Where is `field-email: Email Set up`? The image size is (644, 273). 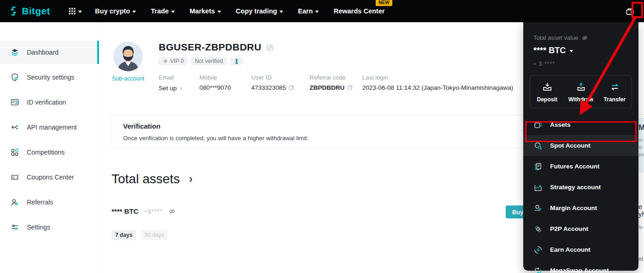
field-email: Email Set up is located at coordinates (179, 83).